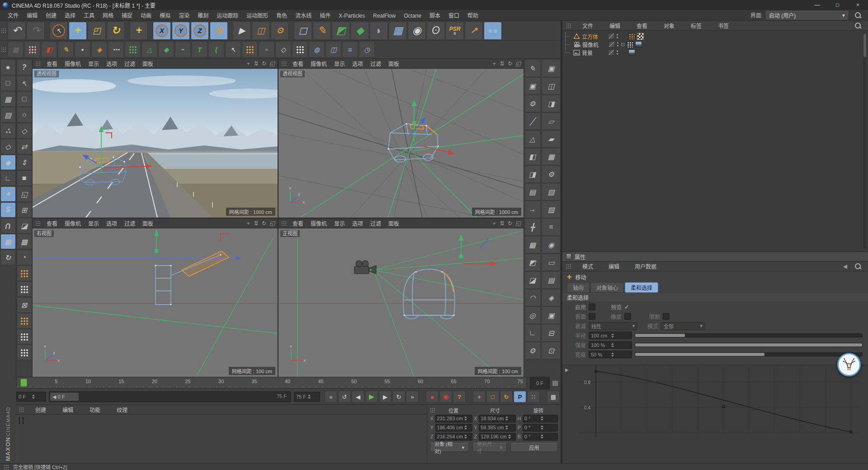  Describe the element at coordinates (59, 31) in the screenshot. I see `live-selection-button: ↖` at that location.